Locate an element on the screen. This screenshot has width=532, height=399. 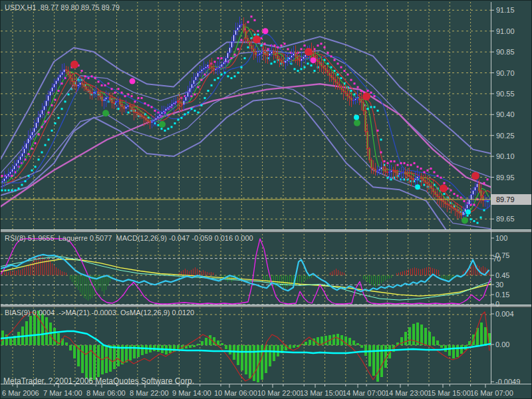
time-axis-label: 8 Mar 22:00 is located at coordinates (149, 393).